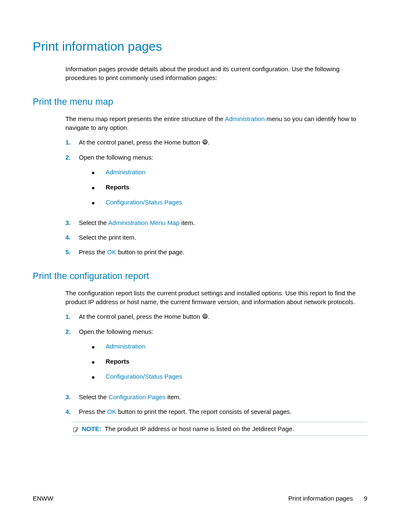 This screenshot has height=532, width=400. Describe the element at coordinates (145, 119) in the screenshot. I see `text: The menu map report presents the entire …` at that location.